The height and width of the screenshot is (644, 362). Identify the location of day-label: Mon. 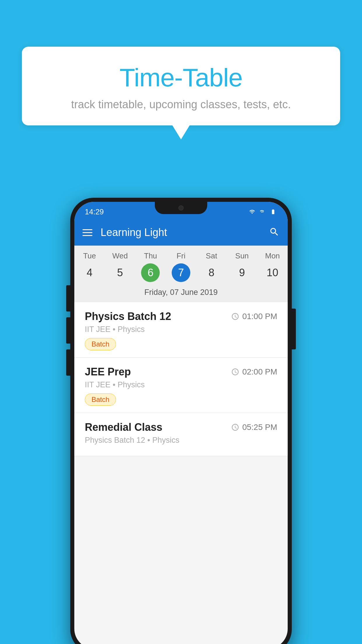
(272, 256).